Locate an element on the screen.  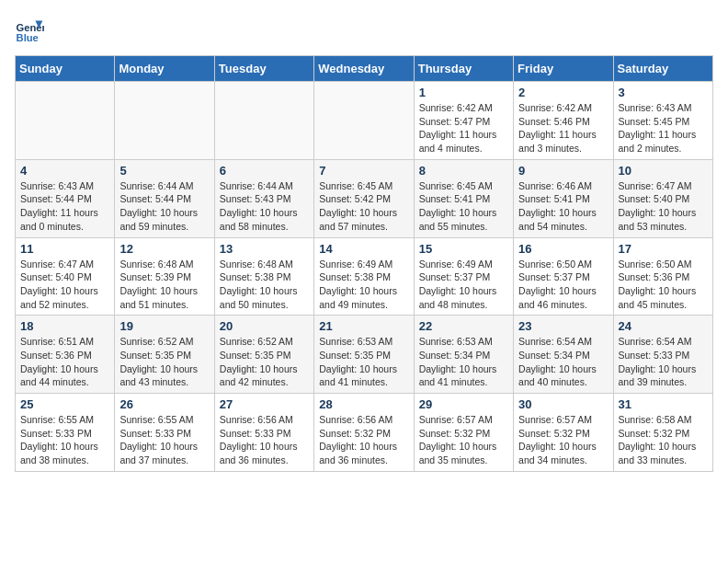
day-number: 14 is located at coordinates (364, 248).